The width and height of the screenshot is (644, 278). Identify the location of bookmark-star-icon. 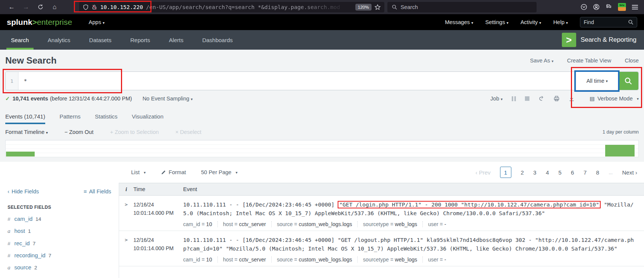
(378, 7).